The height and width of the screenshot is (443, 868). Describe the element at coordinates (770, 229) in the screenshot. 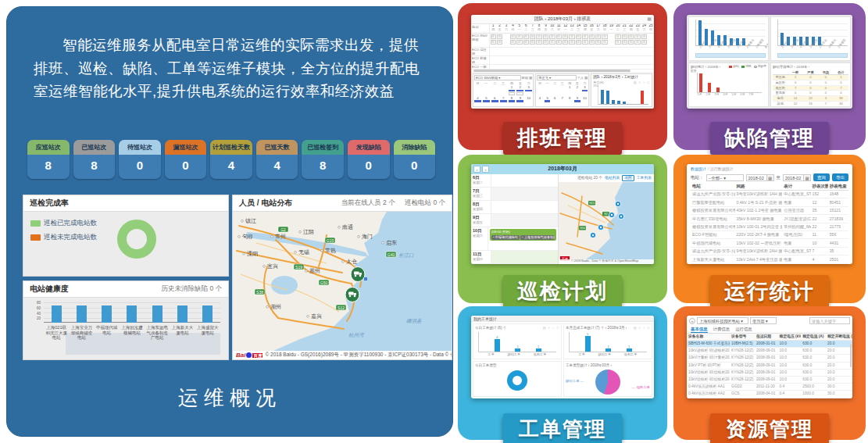

I see `tile-stats: 数据统计/ 运行数据统计电站：--全部-- ▾2018-02▦至2018-02▦…` at that location.